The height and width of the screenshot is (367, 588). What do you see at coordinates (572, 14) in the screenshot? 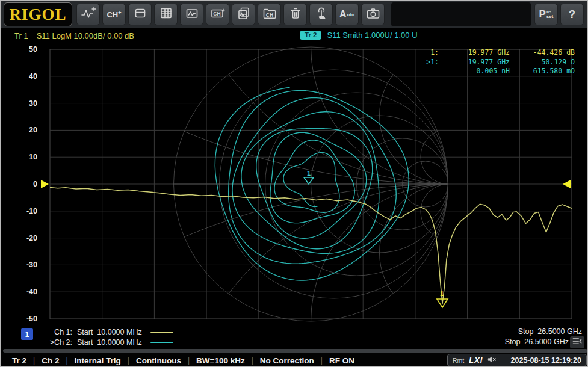
I see `help-button: ?` at bounding box center [572, 14].